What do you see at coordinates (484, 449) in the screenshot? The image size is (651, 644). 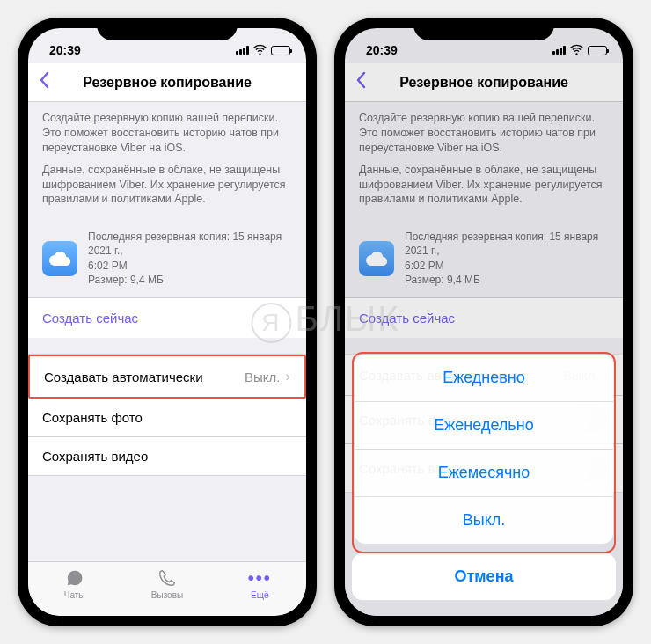 I see `frequency-options: Ежедневно Еженедельно Ежемесячно Выкл.` at bounding box center [484, 449].